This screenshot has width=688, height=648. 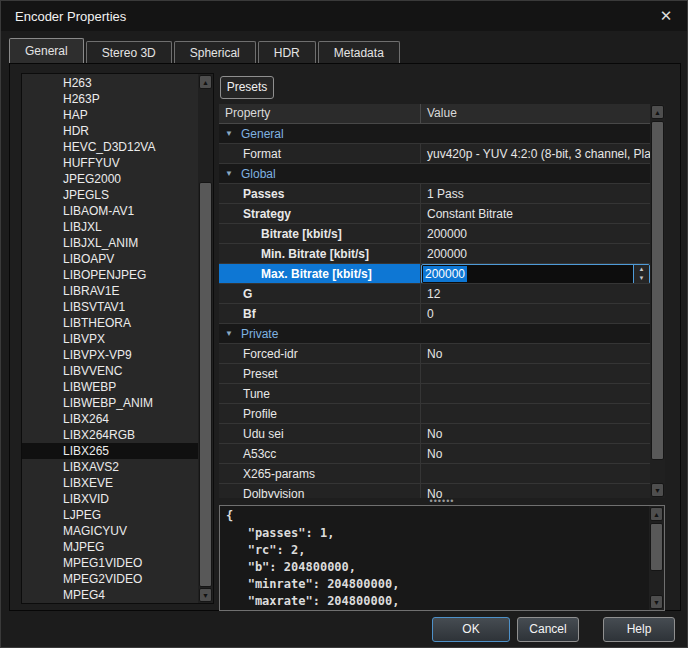 What do you see at coordinates (434, 474) in the screenshot?
I see `table-row: X265-params` at bounding box center [434, 474].